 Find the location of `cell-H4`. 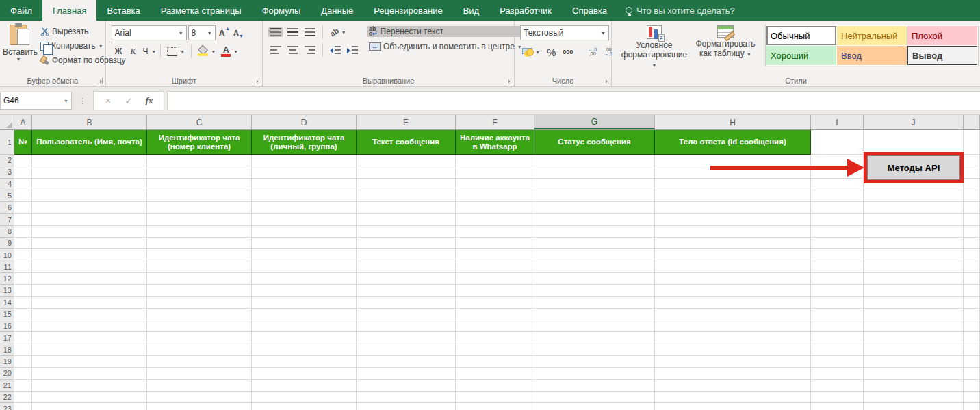

cell-H4 is located at coordinates (733, 185).